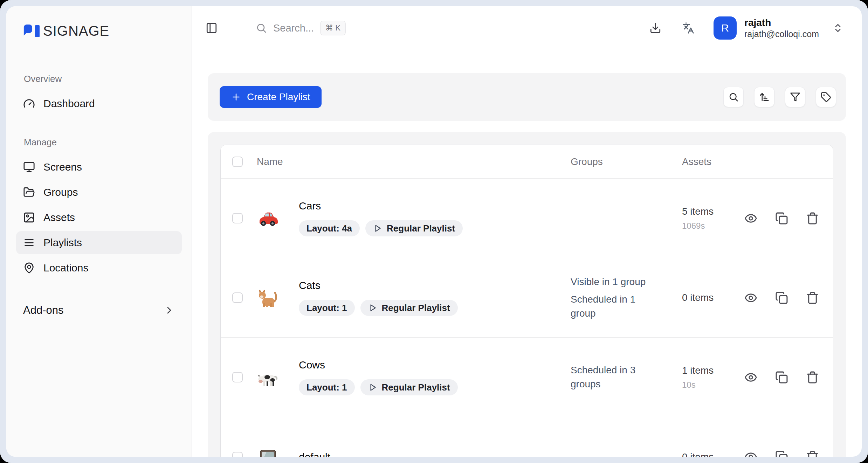 This screenshot has height=463, width=868. What do you see at coordinates (268, 298) in the screenshot?
I see `cat-emoji` at bounding box center [268, 298].